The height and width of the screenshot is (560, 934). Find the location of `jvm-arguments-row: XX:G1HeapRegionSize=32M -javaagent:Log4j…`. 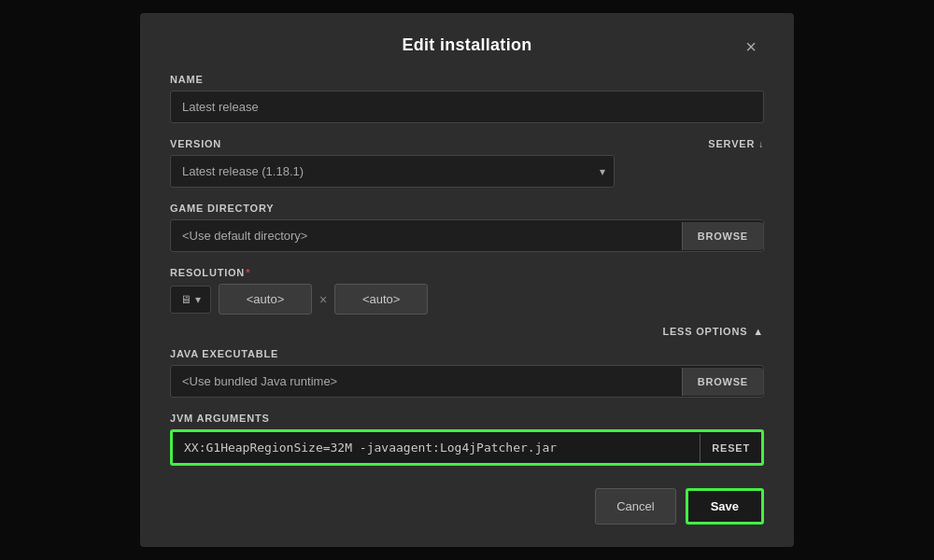

jvm-arguments-row: XX:G1HeapRegionSize=32M -javaagent:Log4j… is located at coordinates (467, 448).